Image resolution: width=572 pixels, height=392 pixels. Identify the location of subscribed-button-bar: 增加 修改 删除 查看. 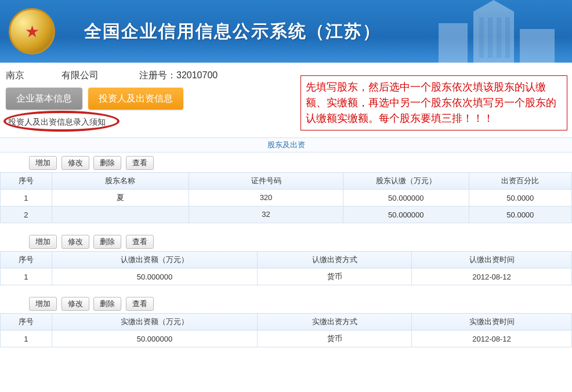
(286, 241).